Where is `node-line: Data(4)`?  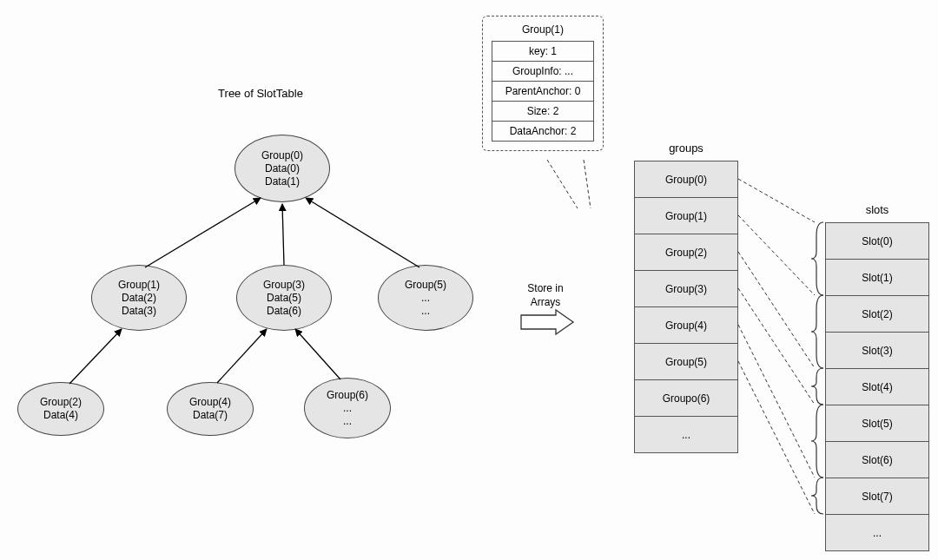 node-line: Data(4) is located at coordinates (61, 415).